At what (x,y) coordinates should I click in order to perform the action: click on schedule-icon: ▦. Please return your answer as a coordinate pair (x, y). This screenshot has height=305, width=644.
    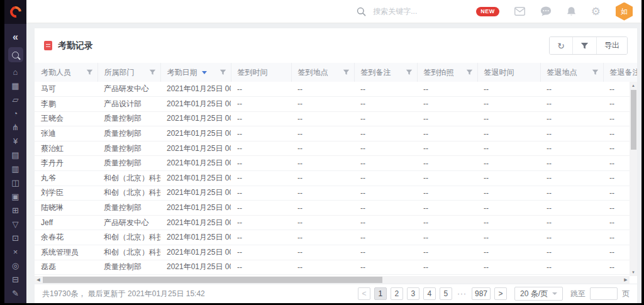
    Looking at the image, I should click on (15, 86).